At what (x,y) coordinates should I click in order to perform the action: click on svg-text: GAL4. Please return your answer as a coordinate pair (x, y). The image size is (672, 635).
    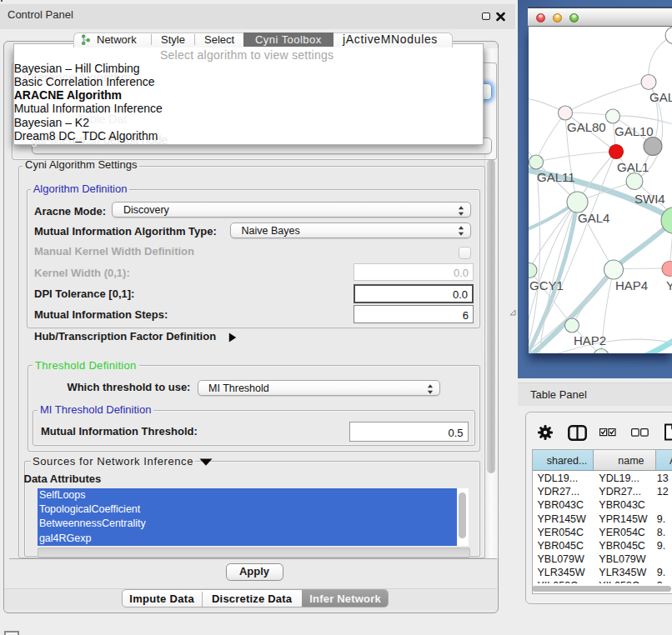
    Looking at the image, I should click on (594, 217).